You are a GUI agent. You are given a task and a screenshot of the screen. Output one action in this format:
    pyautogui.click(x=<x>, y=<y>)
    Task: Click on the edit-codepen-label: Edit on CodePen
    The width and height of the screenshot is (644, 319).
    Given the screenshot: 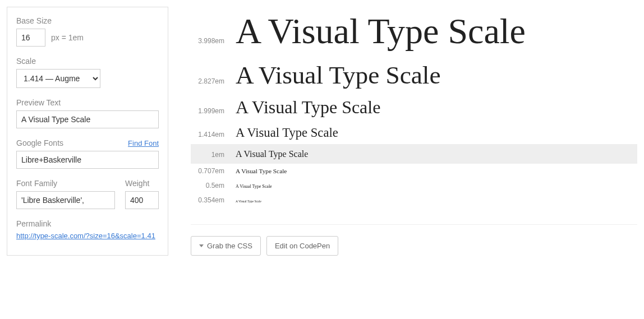 What is the action you would take?
    pyautogui.click(x=302, y=246)
    